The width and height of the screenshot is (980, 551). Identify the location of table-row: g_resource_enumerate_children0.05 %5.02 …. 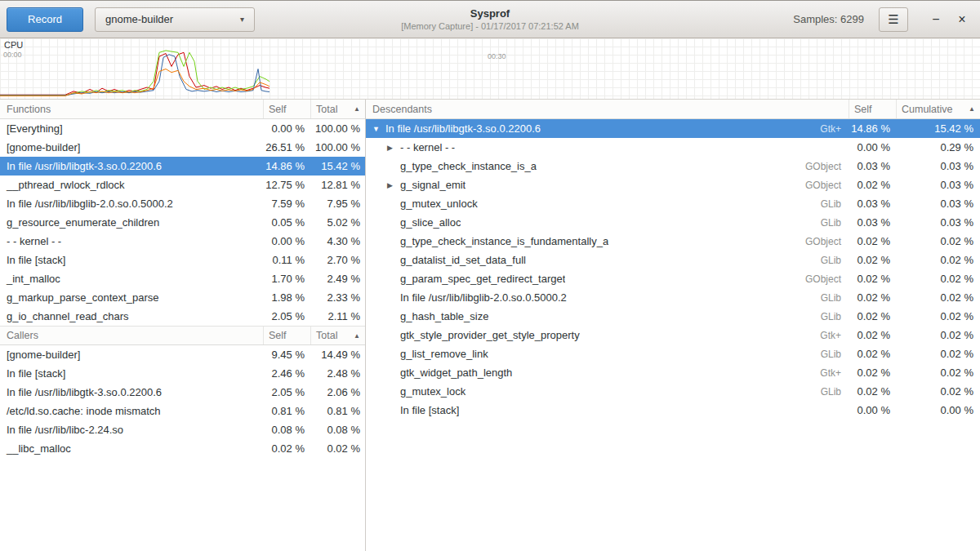
(183, 222).